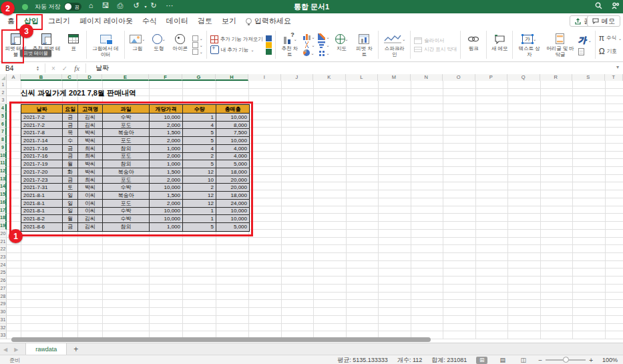  I want to click on page-break-view-icon: ◫, so click(524, 361).